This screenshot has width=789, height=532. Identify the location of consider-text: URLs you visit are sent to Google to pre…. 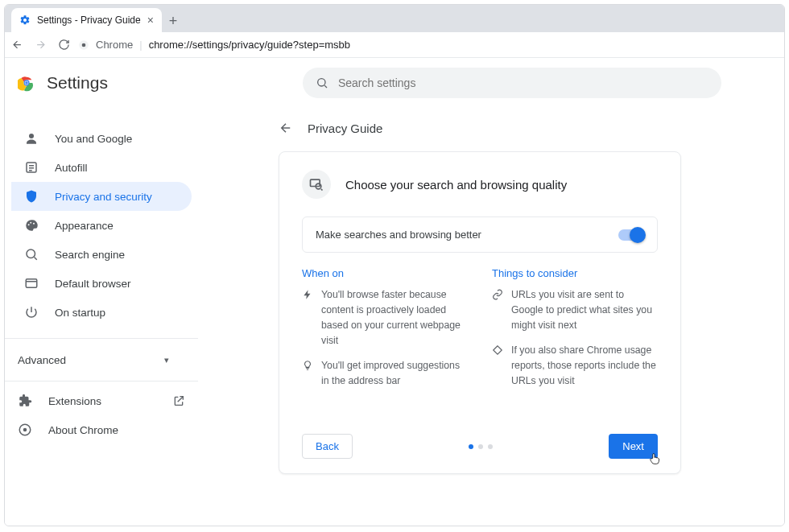
(585, 311).